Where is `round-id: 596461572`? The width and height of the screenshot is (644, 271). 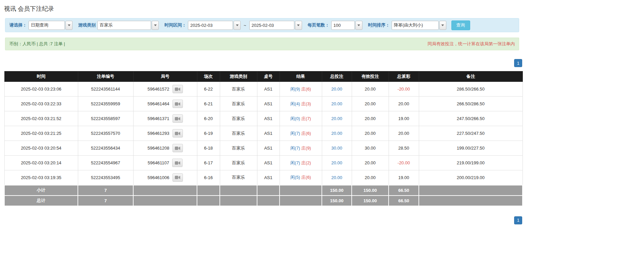
round-id: 596461572 is located at coordinates (158, 89).